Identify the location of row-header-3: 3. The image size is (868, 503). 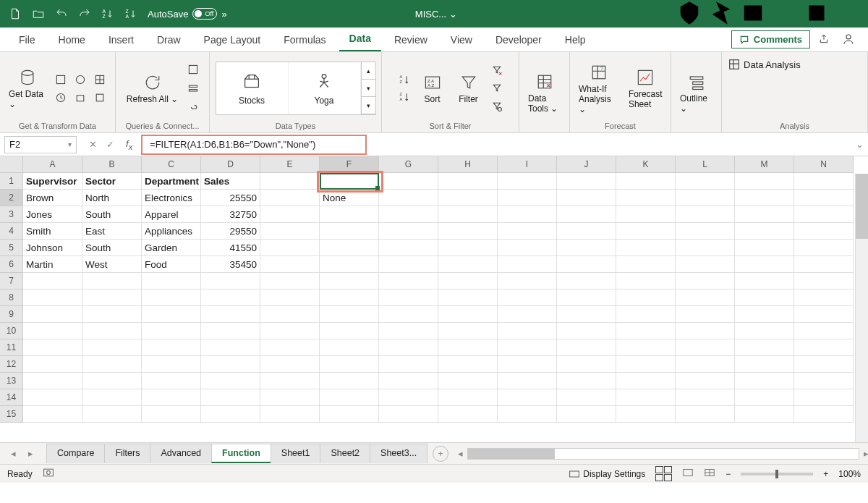
(12, 214).